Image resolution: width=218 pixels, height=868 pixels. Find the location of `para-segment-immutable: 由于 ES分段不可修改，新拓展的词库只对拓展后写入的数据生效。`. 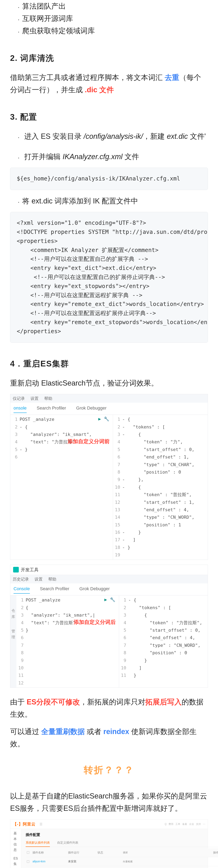

para-segment-immutable: 由于 ES分段不可修改，新拓展的词库只对拓展后写入的数据生效。 is located at coordinates (109, 708).